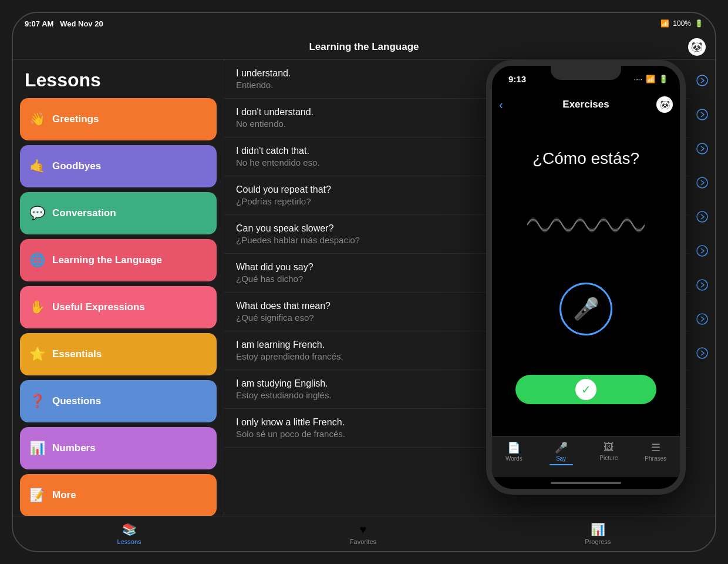  Describe the element at coordinates (38, 401) in the screenshot. I see `lesson-icon-questions: ❓` at that location.